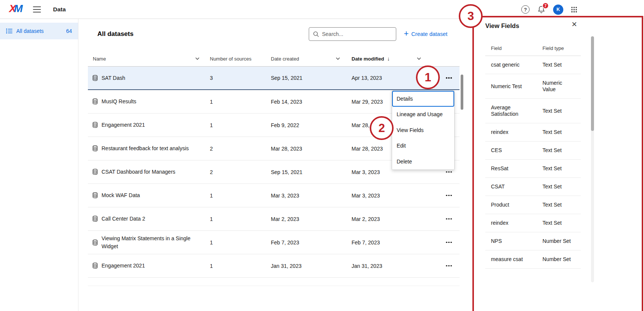  What do you see at coordinates (533, 86) in the screenshot?
I see `field-row: Numeric Test Numeric Value` at bounding box center [533, 86].